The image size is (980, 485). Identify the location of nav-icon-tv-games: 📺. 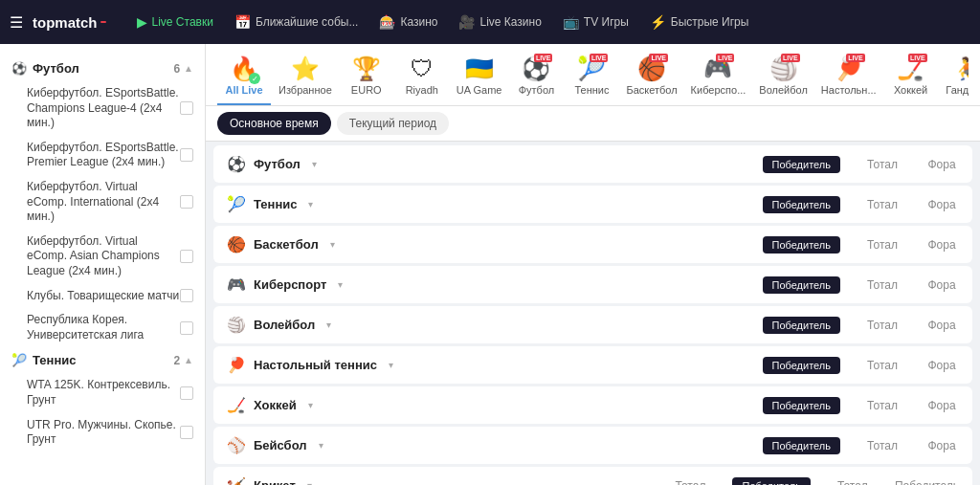
(570, 22).